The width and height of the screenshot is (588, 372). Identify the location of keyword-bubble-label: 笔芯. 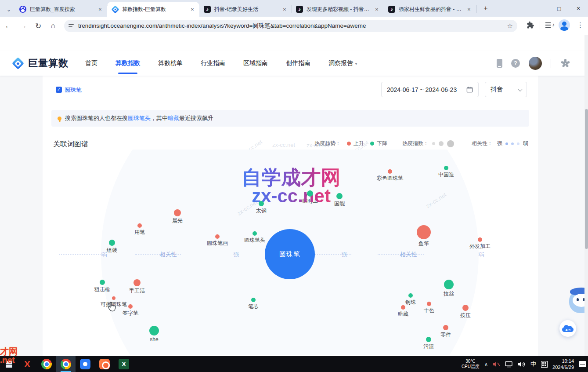
(253, 307).